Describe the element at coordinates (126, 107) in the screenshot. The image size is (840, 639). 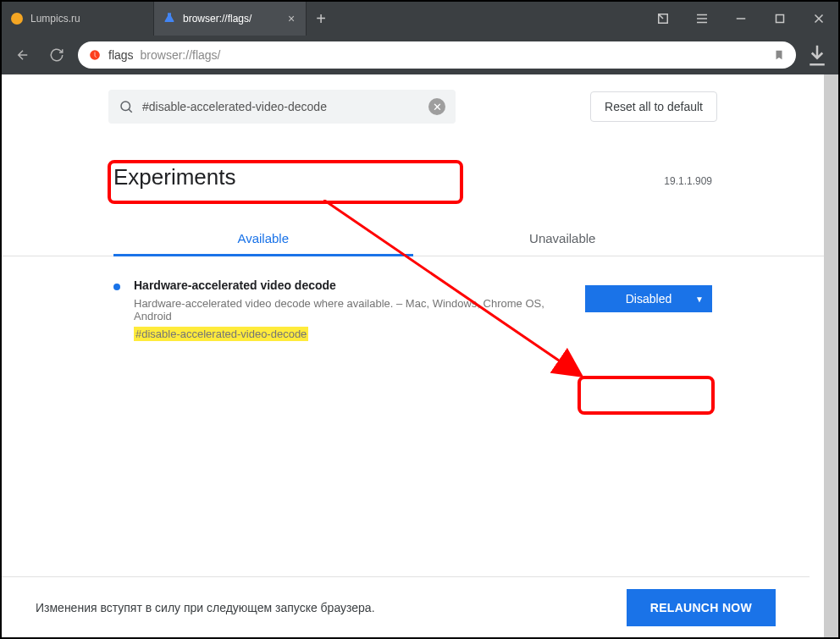
I see `search-icon` at that location.